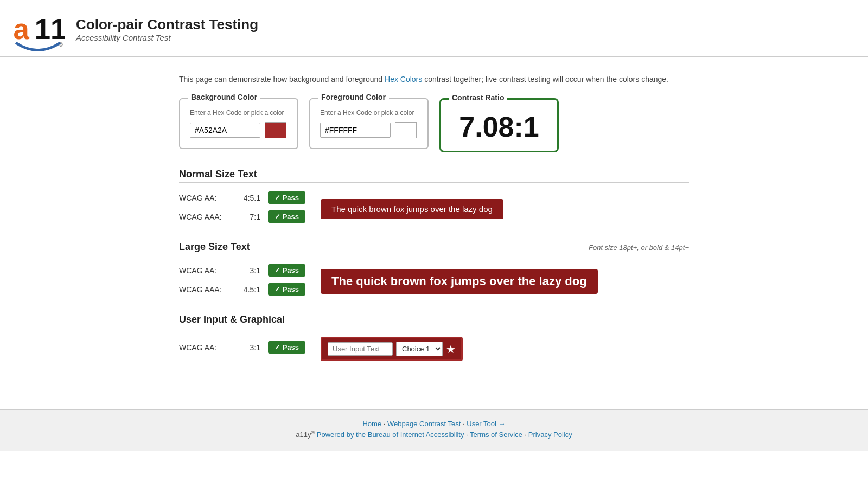 This screenshot has height=488, width=868. Describe the element at coordinates (242, 217) in the screenshot. I see `normal-aaa-row: WCAG AAA: 7:1 Pass` at that location.